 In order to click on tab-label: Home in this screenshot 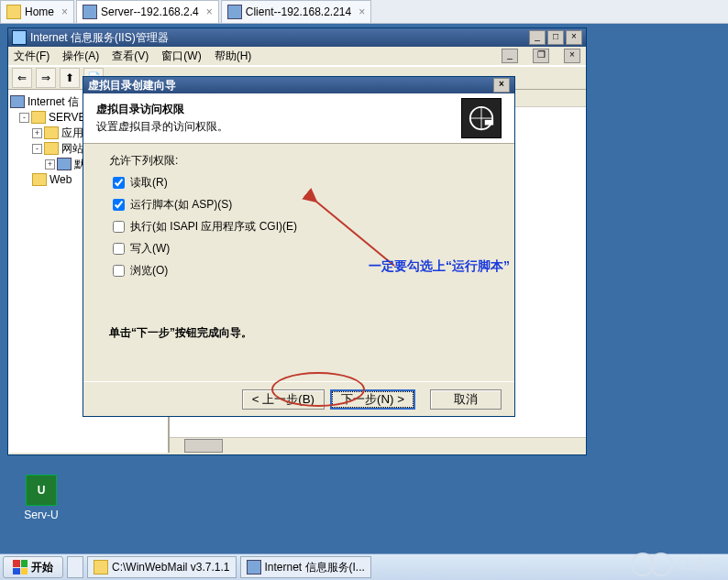, I will do `click(39, 12)`.